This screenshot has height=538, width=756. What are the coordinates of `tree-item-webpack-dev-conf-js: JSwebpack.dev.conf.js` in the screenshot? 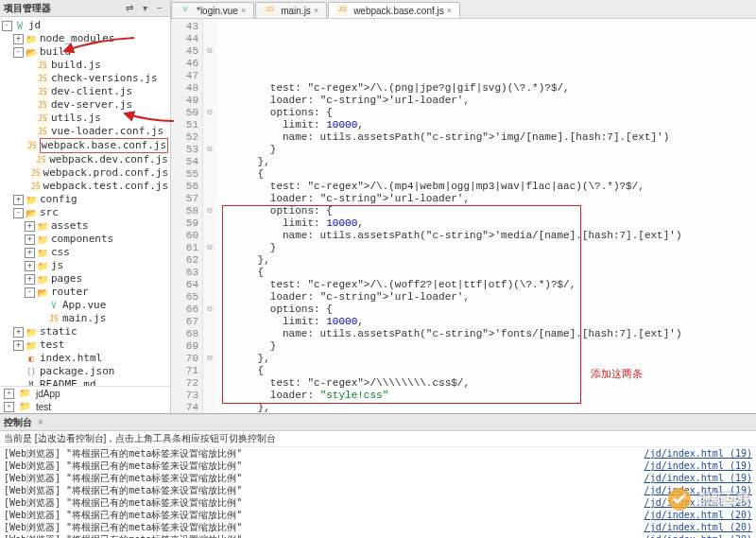 It's located at (85, 160).